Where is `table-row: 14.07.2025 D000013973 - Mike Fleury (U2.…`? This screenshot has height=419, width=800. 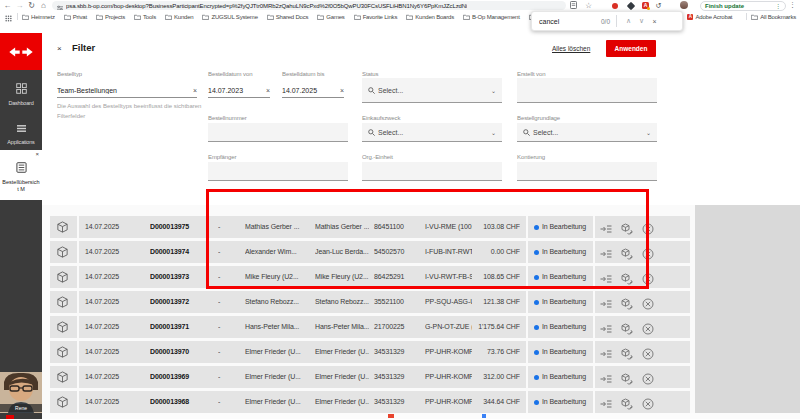
table-row: 14.07.2025 D000013973 - Mike Fleury (U2.… is located at coordinates (370, 277).